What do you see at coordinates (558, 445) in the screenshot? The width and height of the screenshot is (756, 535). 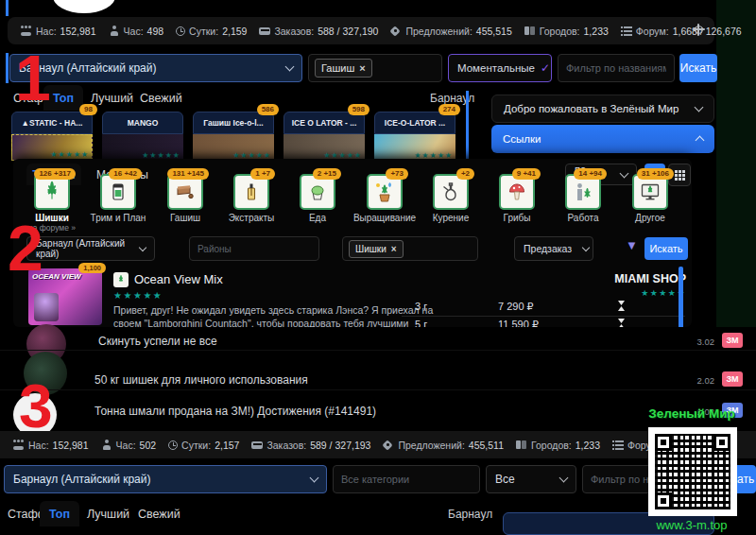 I see `stat-cities: Городов:1,233` at bounding box center [558, 445].